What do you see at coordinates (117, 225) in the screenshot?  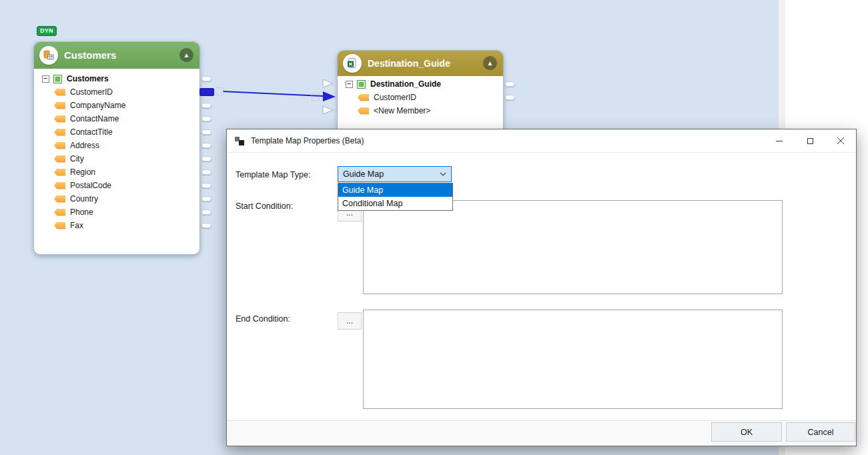 I see `tree-row-field: Fax` at bounding box center [117, 225].